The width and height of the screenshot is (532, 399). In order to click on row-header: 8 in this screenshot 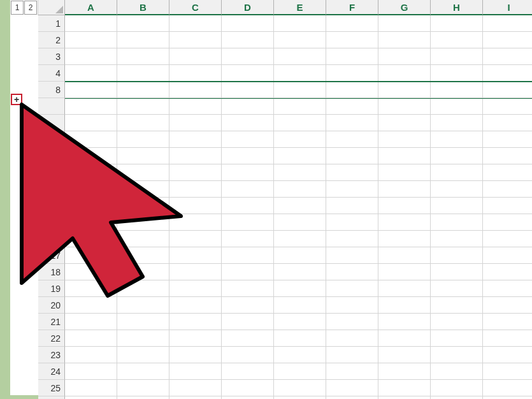, I will do `click(52, 90)`.